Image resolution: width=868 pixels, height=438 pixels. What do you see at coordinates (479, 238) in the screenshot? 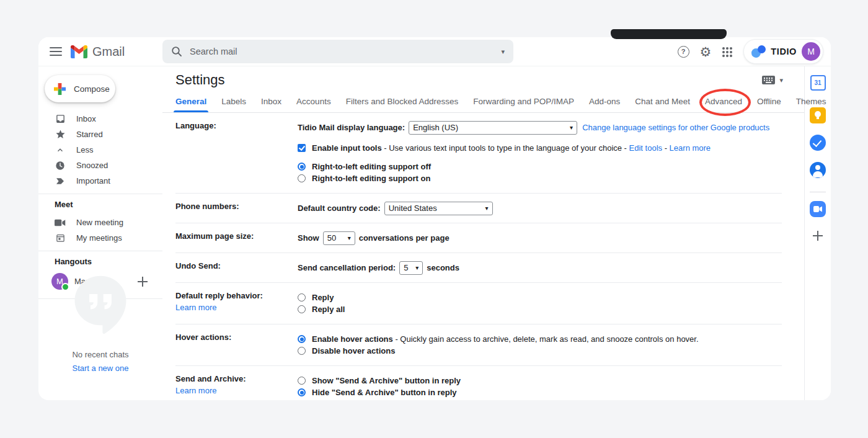
I see `row-page-size: Maximum page size: Show 50 ▾ conversatio…` at bounding box center [479, 238].